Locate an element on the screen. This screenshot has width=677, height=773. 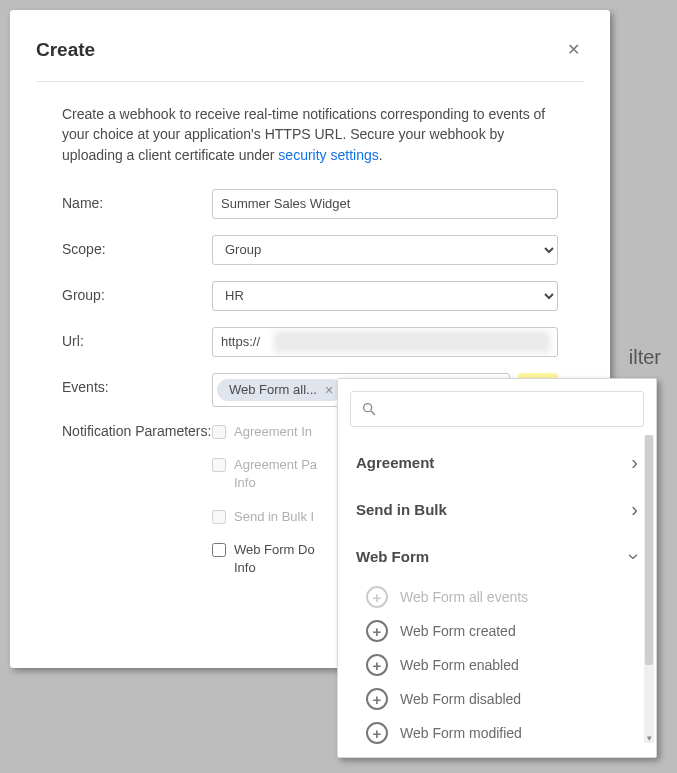
item-web-form-enabled: + Web Form enabled is located at coordinates (502, 665).